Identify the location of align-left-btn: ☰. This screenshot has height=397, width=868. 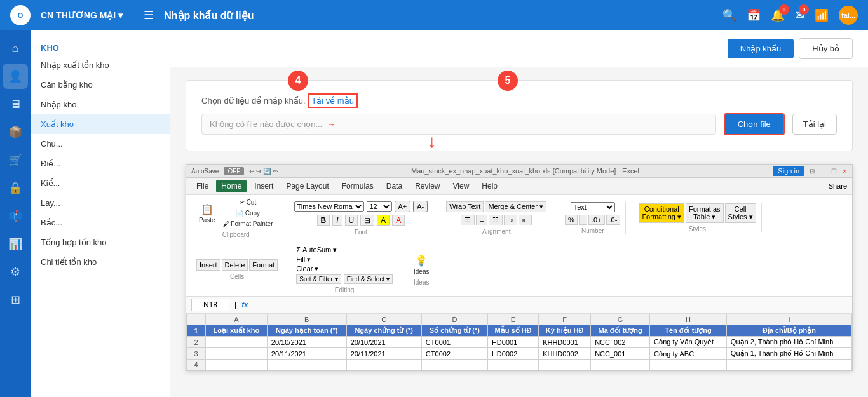
(468, 220).